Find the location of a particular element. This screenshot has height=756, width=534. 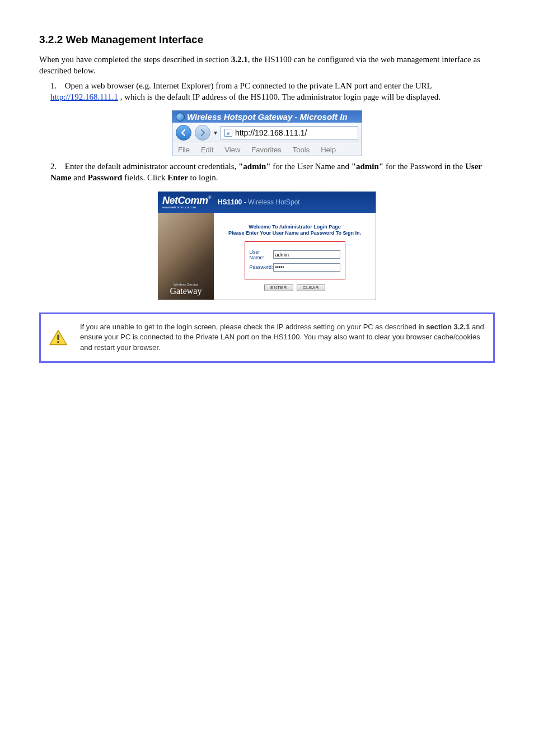

back-button is located at coordinates (184, 133).